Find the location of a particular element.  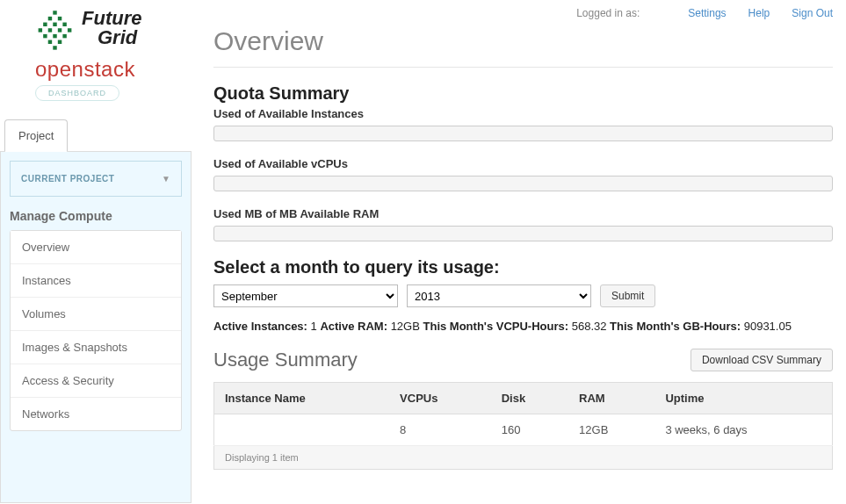

cell-vcpus: 8 is located at coordinates (440, 430).